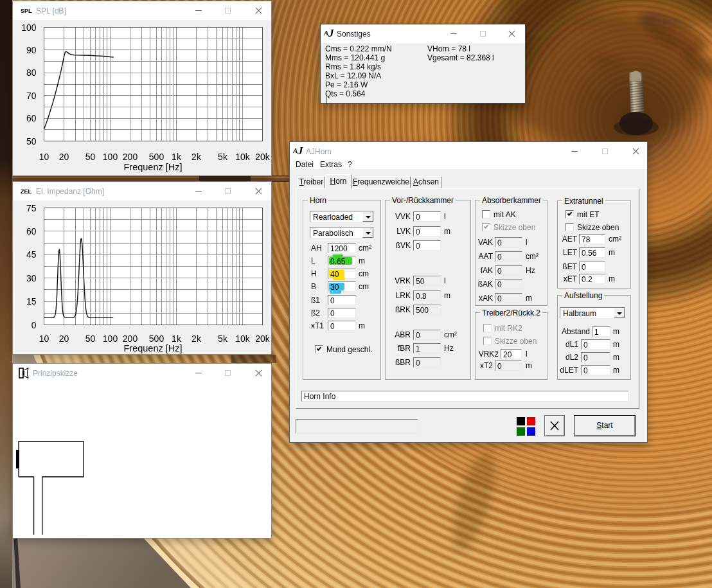 The image size is (712, 588). I want to click on svg-text: 75, so click(31, 208).